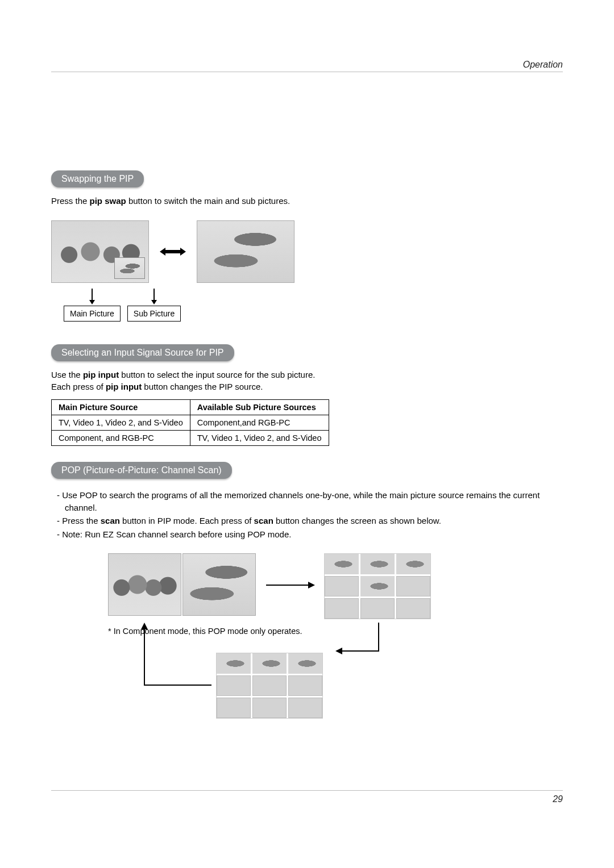  I want to click on th-main-source: Main Picture Source, so click(121, 407).